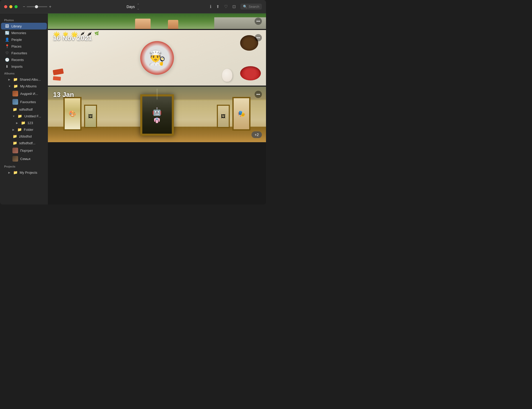 Image resolution: width=532 pixels, height=409 pixels. Describe the element at coordinates (133, 7) in the screenshot. I see `titlebar: − + Days ⌃⌄ ℹ ⬆ ♡ ⊡ 🔍 Search` at that location.